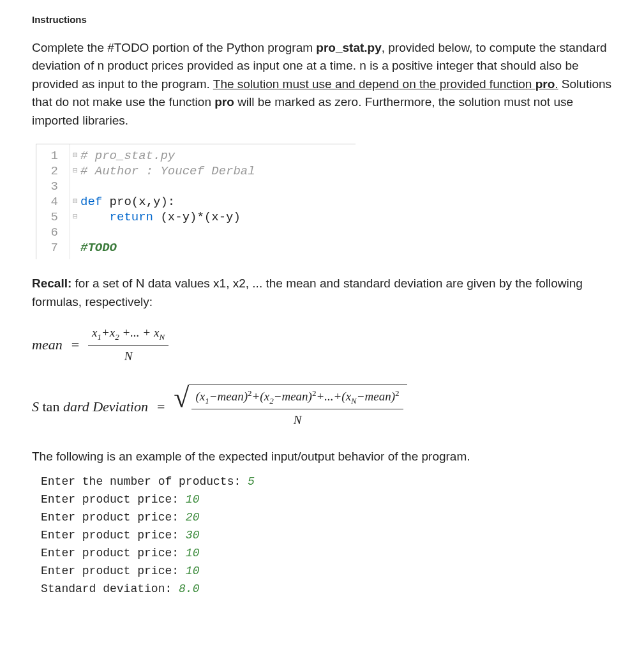 The height and width of the screenshot is (654, 644). What do you see at coordinates (53, 217) in the screenshot?
I see `line-number: 5` at bounding box center [53, 217].